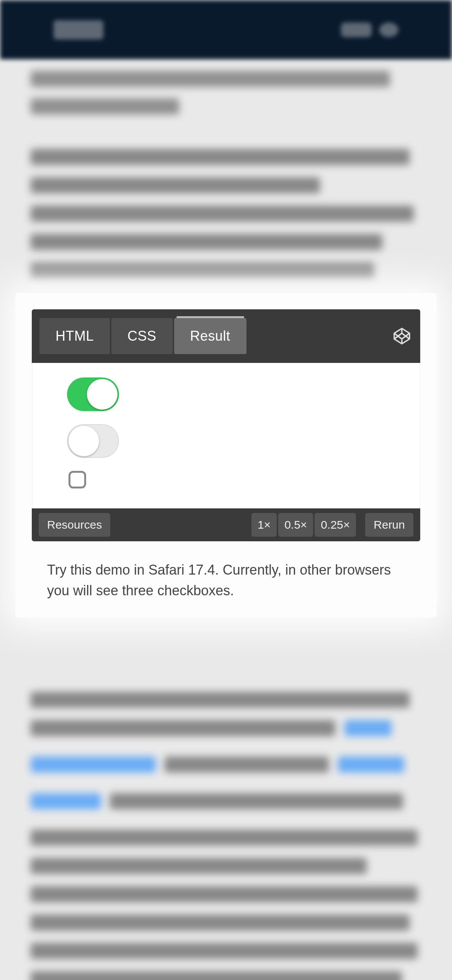  What do you see at coordinates (210, 336) in the screenshot?
I see `tab-result: Result` at bounding box center [210, 336].